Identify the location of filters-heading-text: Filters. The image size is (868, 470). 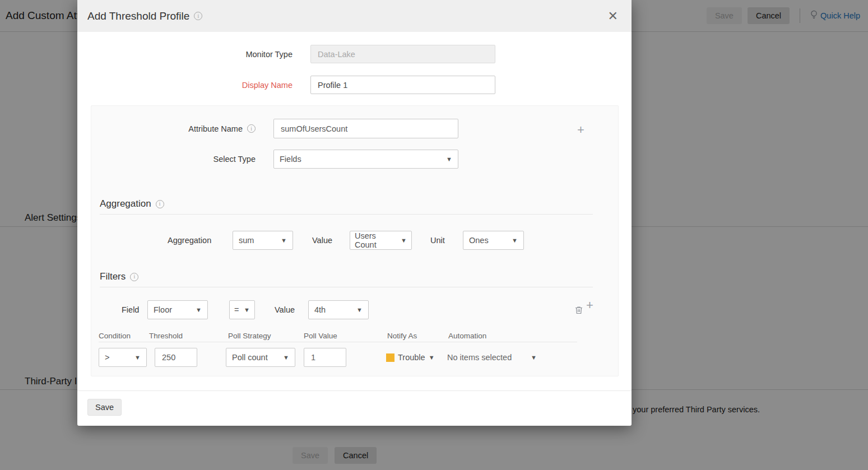
(113, 277).